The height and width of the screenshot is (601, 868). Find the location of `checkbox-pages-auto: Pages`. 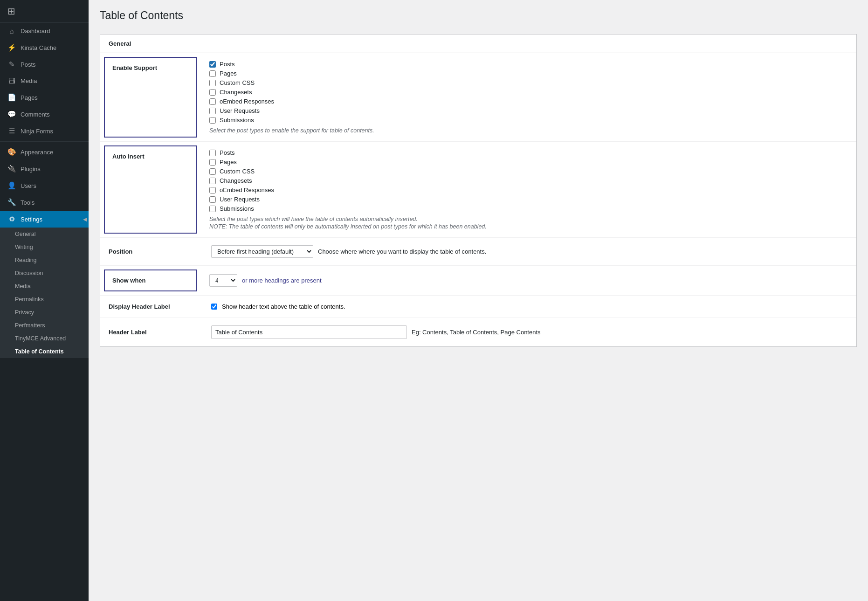

checkbox-pages-auto: Pages is located at coordinates (529, 162).